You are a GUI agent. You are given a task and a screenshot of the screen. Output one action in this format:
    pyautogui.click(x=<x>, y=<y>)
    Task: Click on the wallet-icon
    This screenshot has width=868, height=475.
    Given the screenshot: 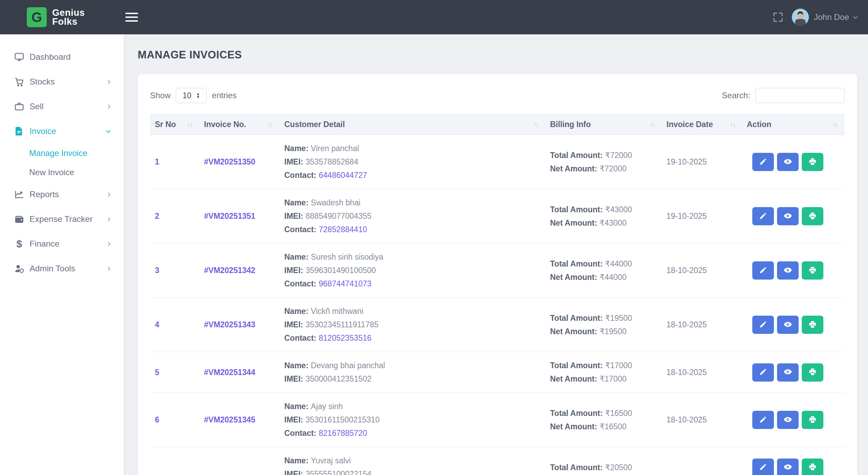 What is the action you would take?
    pyautogui.click(x=19, y=219)
    